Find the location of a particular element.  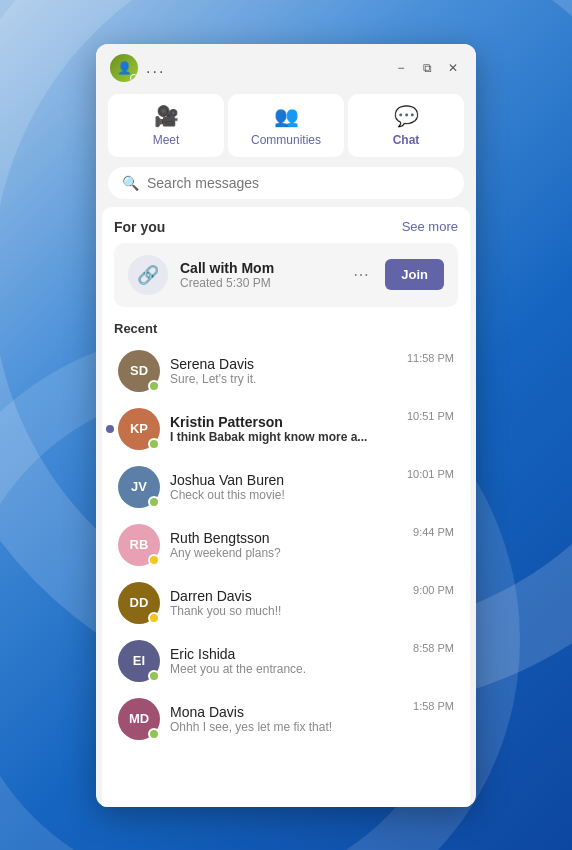

unread-dot is located at coordinates (110, 429).